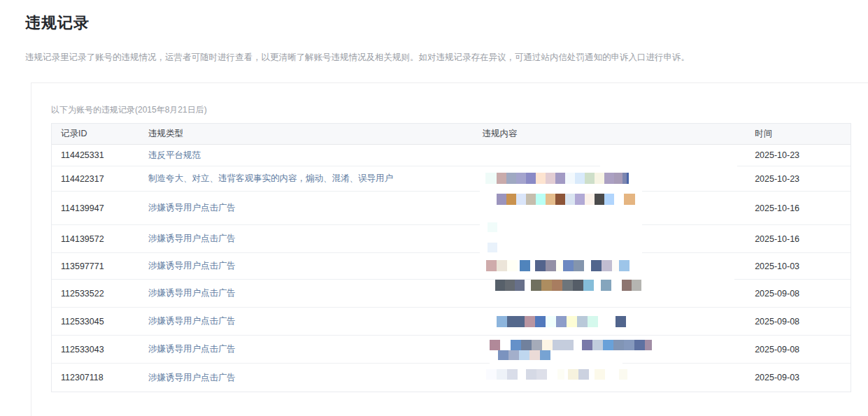  I want to click on header-violation-type: 违规类型, so click(306, 134).